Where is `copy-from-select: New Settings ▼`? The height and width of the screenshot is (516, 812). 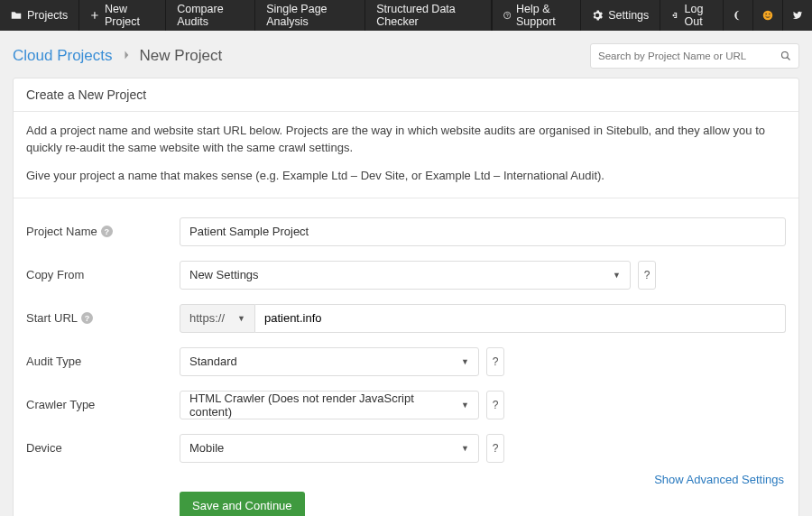 copy-from-select: New Settings ▼ is located at coordinates (405, 275).